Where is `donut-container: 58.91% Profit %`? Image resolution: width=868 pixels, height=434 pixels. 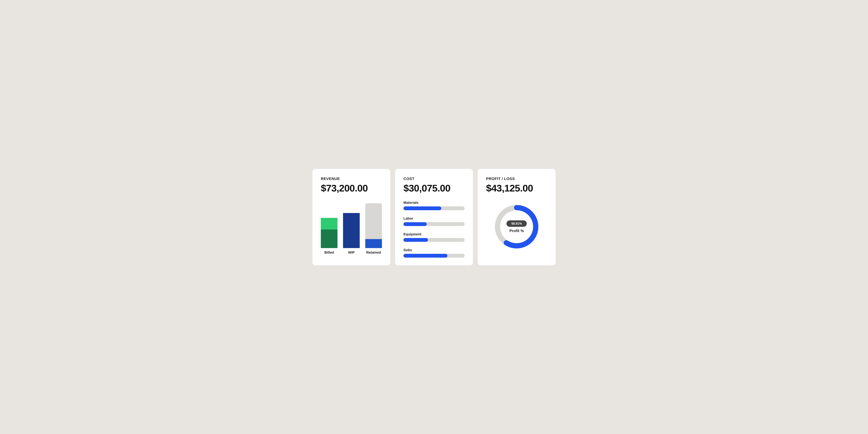
donut-container: 58.91% Profit % is located at coordinates (517, 227).